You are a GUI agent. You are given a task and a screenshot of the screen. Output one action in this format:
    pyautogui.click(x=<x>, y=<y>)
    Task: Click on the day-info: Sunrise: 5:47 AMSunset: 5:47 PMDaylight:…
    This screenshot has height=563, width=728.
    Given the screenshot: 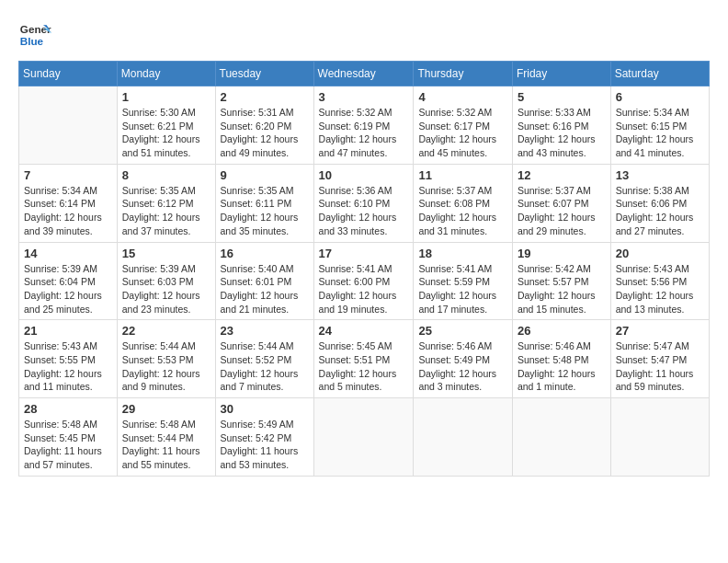 What is the action you would take?
    pyautogui.click(x=660, y=366)
    